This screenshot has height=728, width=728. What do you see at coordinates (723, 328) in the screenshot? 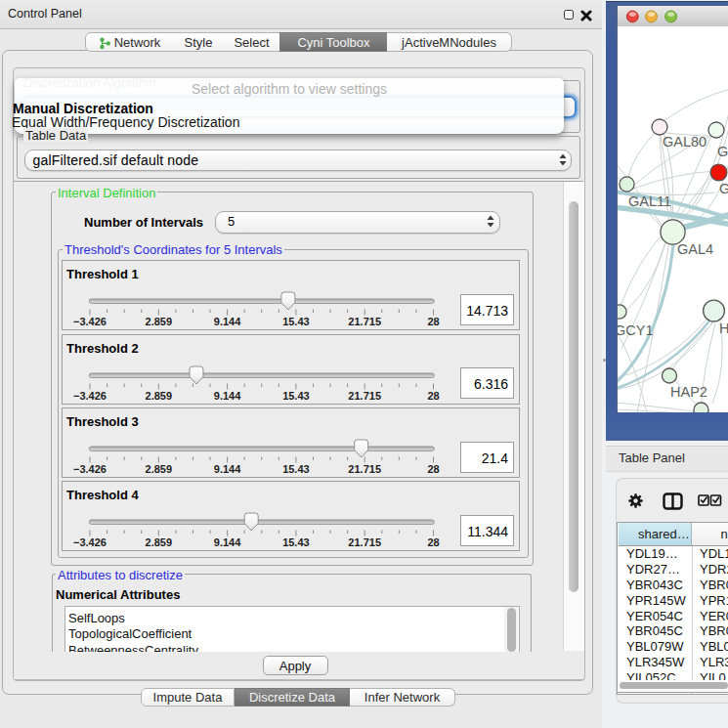
I see `svg-text: H` at bounding box center [723, 328].